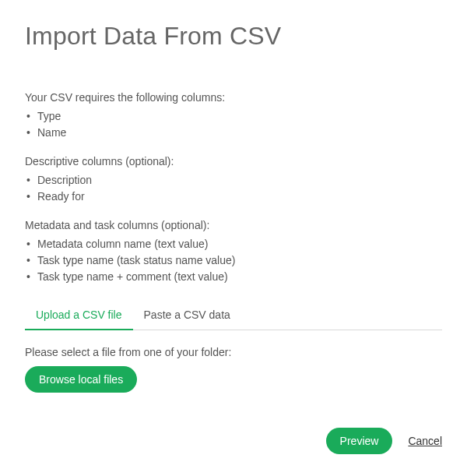 The width and height of the screenshot is (467, 476). I want to click on upload-prompt: Please select a file from one of your fo…, so click(234, 352).